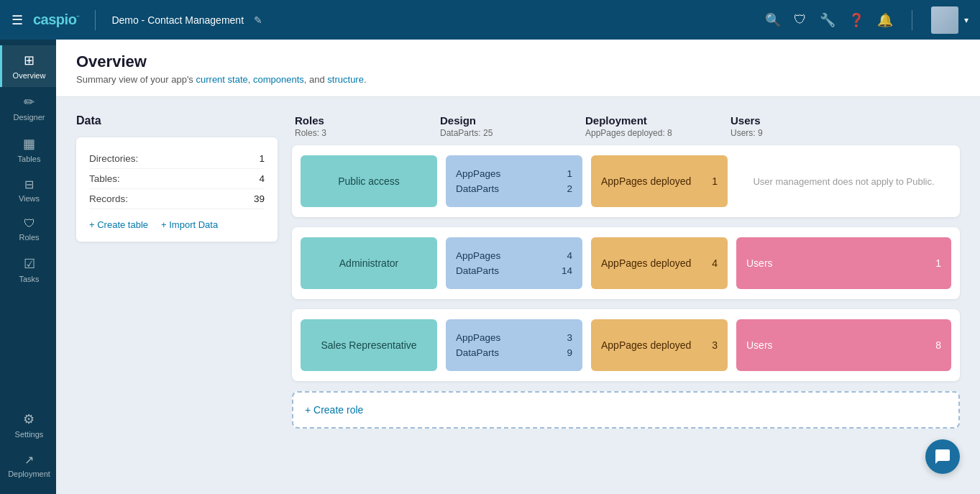  I want to click on data-panel: Data Directories: 1 Tables: 4 Records: 3…, so click(177, 272).